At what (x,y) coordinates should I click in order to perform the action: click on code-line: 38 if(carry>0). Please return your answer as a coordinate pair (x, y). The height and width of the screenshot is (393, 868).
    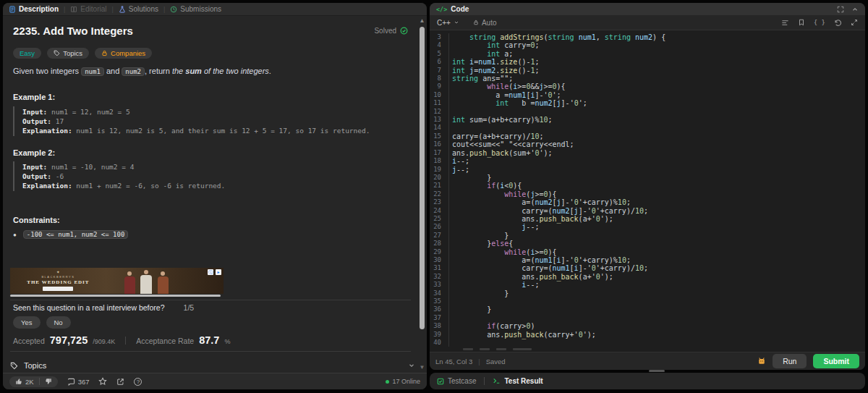
    Looking at the image, I should click on (647, 326).